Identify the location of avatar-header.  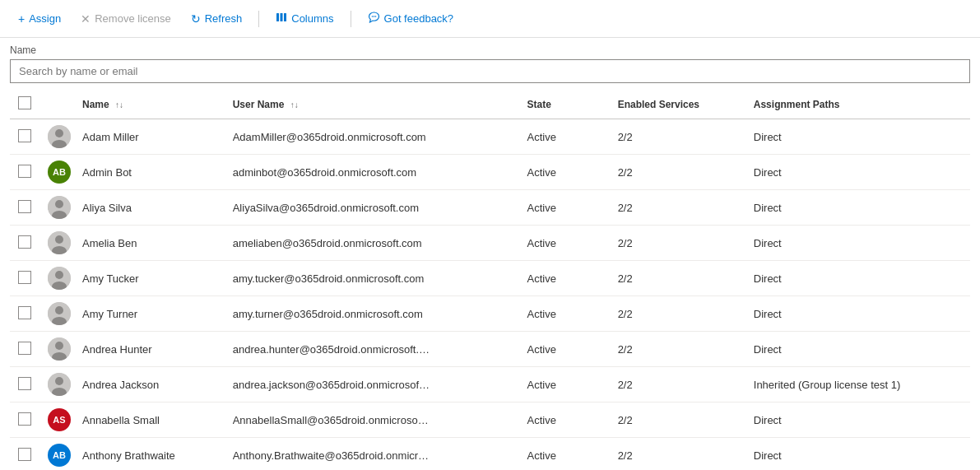
(57, 105).